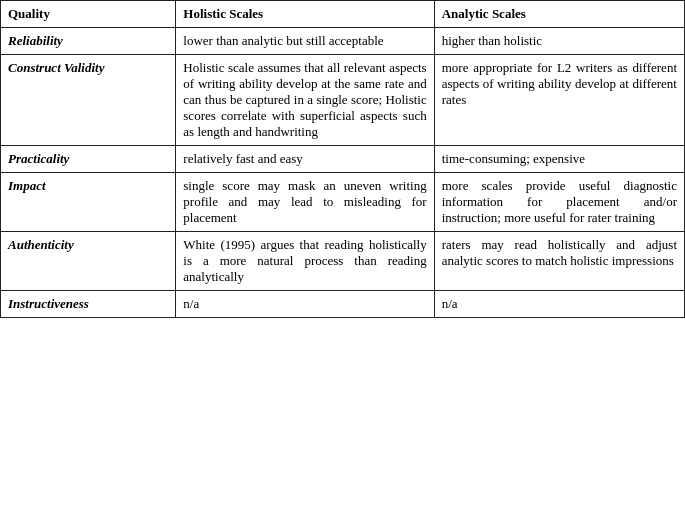 The image size is (685, 526). Describe the element at coordinates (343, 202) in the screenshot. I see `table-row: Impactsingle score may mask an uneven wr…` at that location.